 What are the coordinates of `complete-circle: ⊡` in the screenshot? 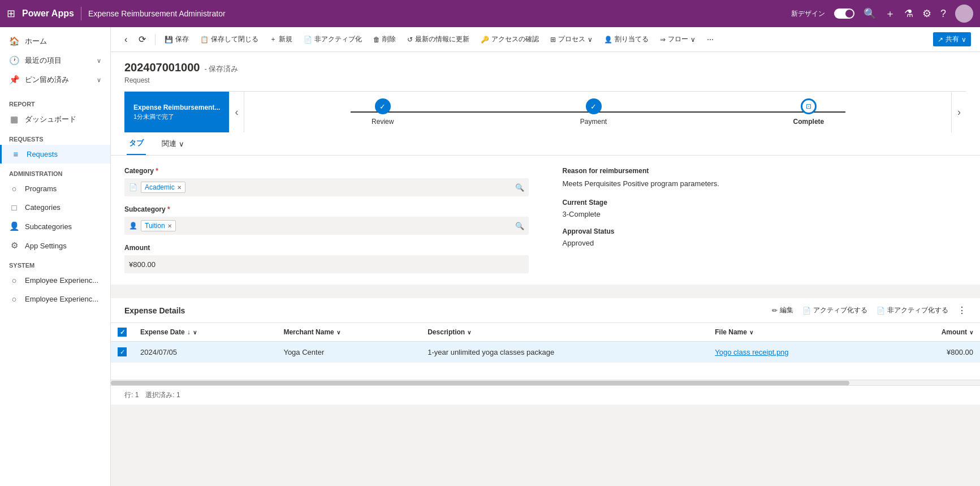 It's located at (809, 106).